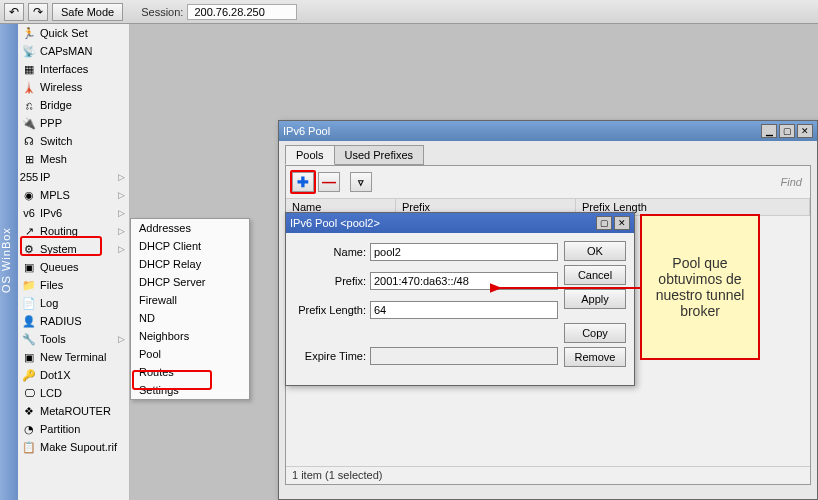  I want to click on window-titlebar: IPv6 Pool ▁ ▢ ✕, so click(548, 131).